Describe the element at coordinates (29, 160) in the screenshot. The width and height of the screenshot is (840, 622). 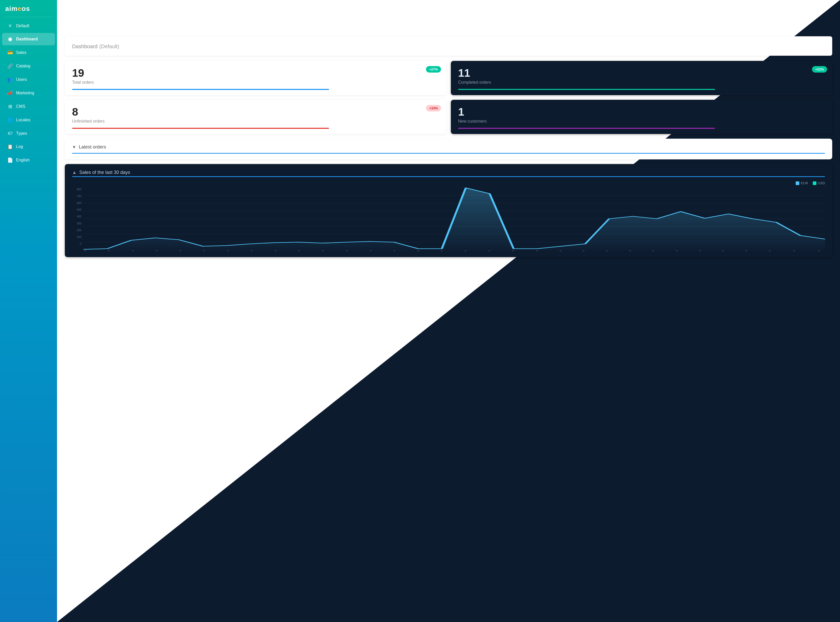
I see `sidebar-item-english: 📄 English` at that location.